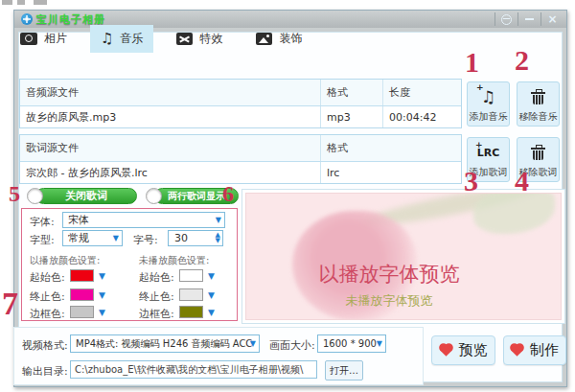 Image resolution: width=575 pixels, height=392 pixels. What do you see at coordinates (464, 351) in the screenshot?
I see `preview-button: 预览` at bounding box center [464, 351].